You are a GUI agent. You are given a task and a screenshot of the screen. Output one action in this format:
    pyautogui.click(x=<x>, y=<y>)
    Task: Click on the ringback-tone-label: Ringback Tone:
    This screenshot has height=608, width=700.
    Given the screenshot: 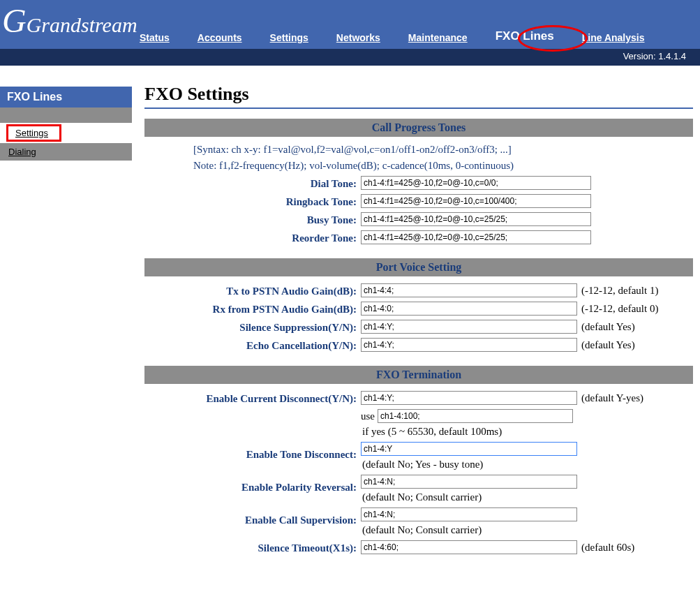 What is the action you would take?
    pyautogui.click(x=253, y=201)
    